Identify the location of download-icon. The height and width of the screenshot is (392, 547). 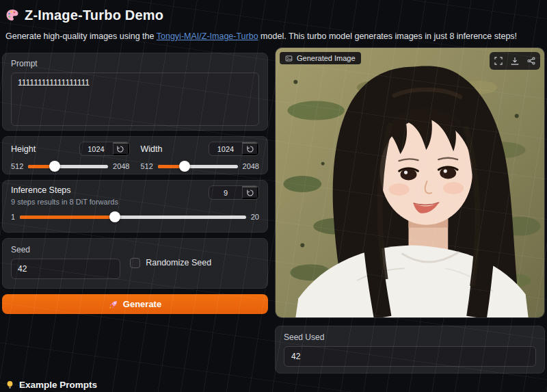
(515, 61).